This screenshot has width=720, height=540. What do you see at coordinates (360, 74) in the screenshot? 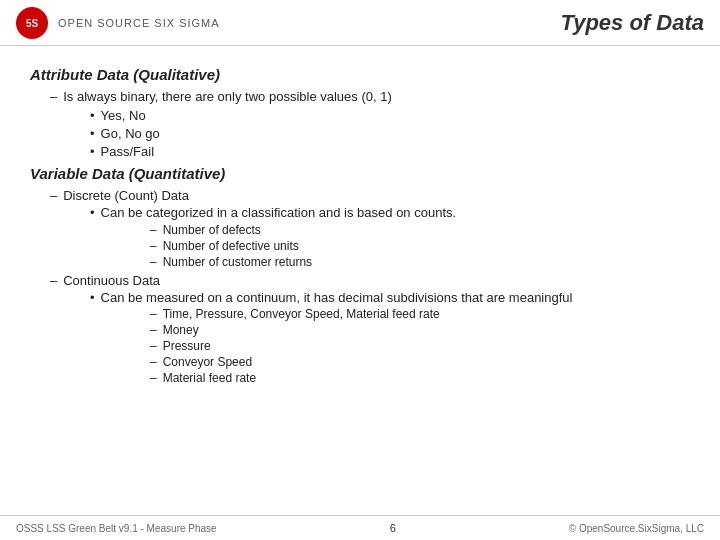
I see `attribute-title: Attribute Data (Qualitative)` at bounding box center [360, 74].